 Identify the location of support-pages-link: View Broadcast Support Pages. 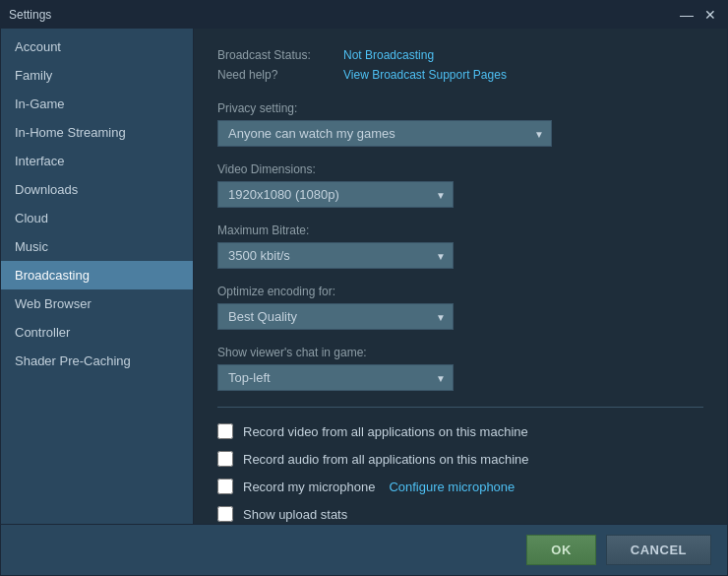
(425, 75).